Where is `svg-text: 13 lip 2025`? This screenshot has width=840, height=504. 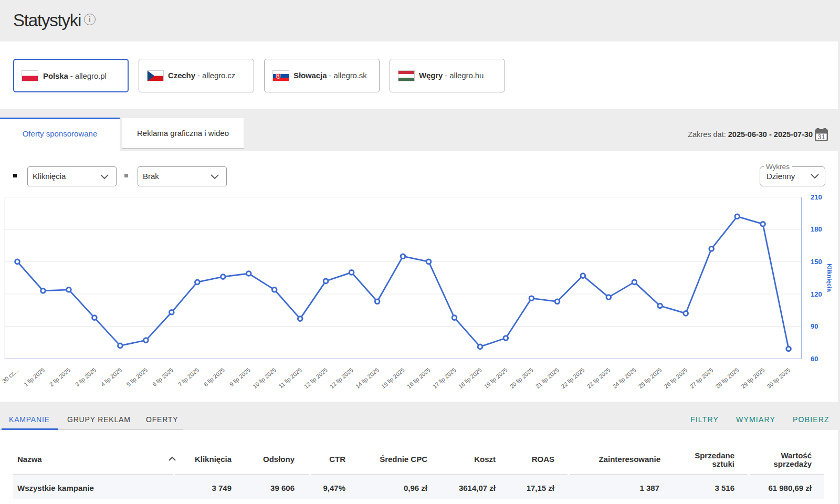
svg-text: 13 lip 2025 is located at coordinates (341, 378).